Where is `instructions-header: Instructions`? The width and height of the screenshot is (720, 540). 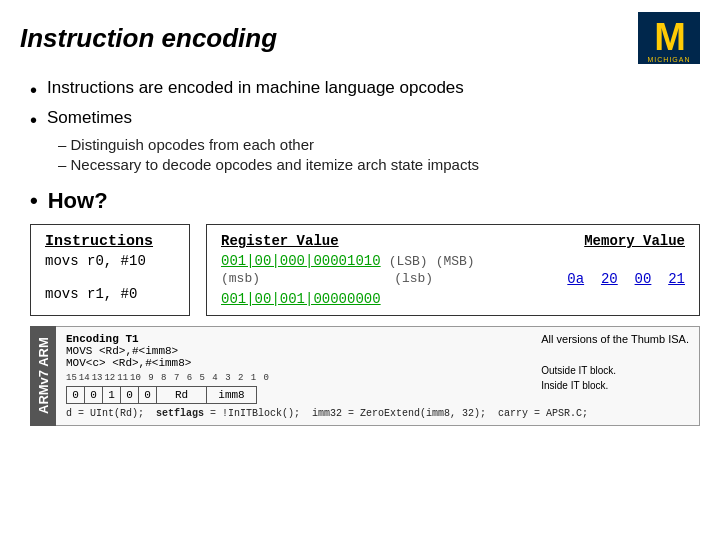
instructions-header: Instructions is located at coordinates (110, 242).